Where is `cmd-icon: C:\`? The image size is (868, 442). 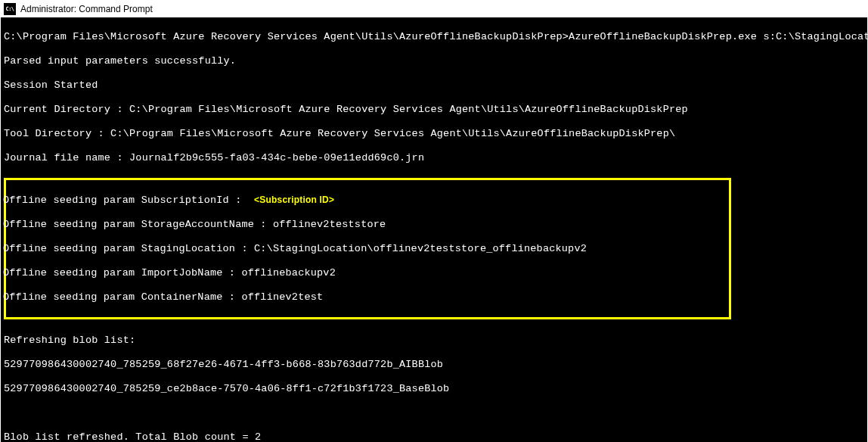
cmd-icon: C:\ is located at coordinates (10, 9).